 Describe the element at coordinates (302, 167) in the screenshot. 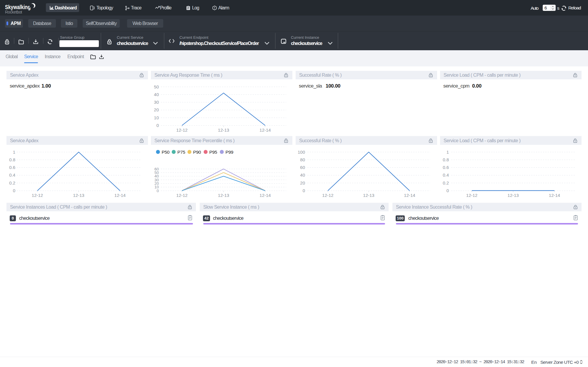

I see `svg-text: 60` at that location.